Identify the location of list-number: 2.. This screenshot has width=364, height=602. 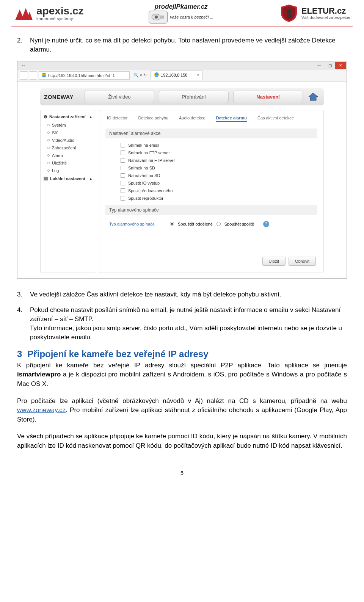
(24, 45).